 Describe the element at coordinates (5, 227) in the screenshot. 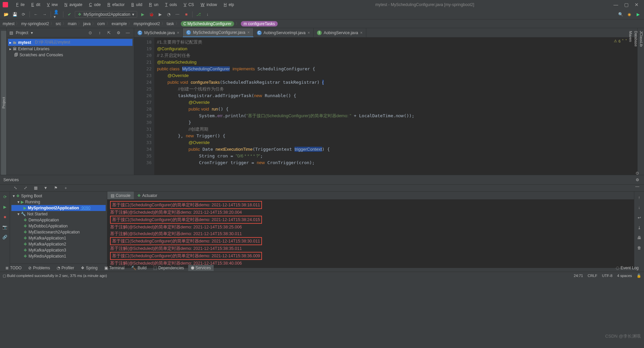

I see `camera-icon: 📷` at that location.